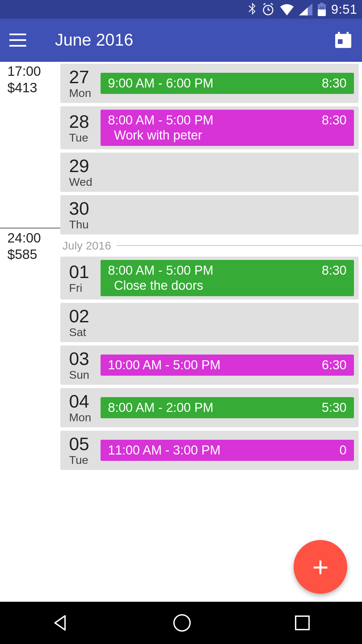 This screenshot has width=362, height=644. What do you see at coordinates (320, 567) in the screenshot?
I see `plus-icon: +` at bounding box center [320, 567].